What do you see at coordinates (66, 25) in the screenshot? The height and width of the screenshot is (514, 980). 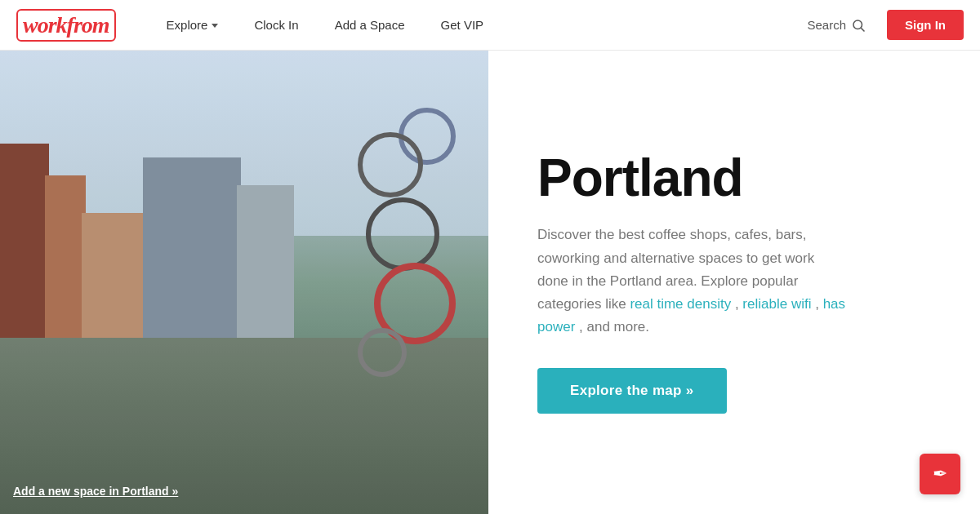 I see `logo-text: workfrom` at bounding box center [66, 25].